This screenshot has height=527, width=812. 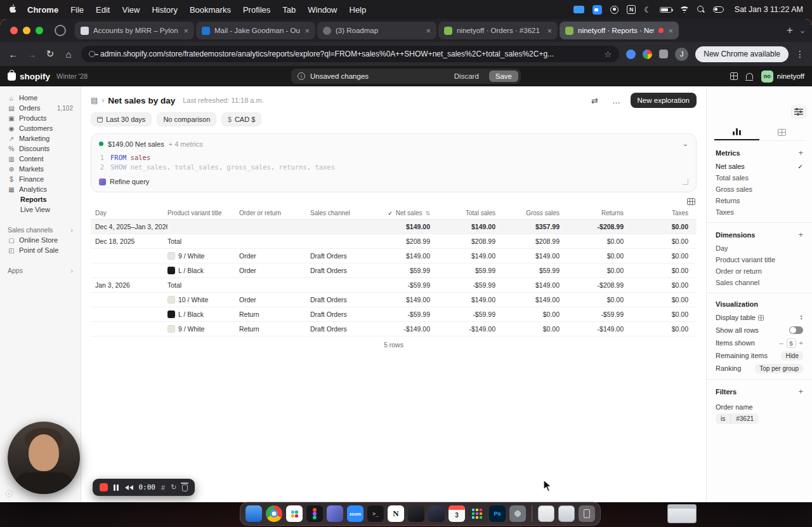 I want to click on discard-button: Discard, so click(x=467, y=76).